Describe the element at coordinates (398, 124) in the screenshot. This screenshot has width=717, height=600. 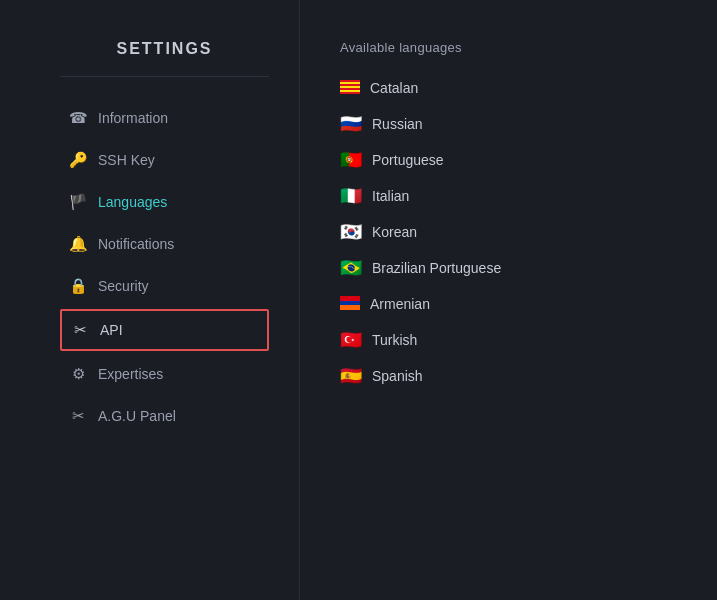
I see `language-name-russian: Russian` at that location.